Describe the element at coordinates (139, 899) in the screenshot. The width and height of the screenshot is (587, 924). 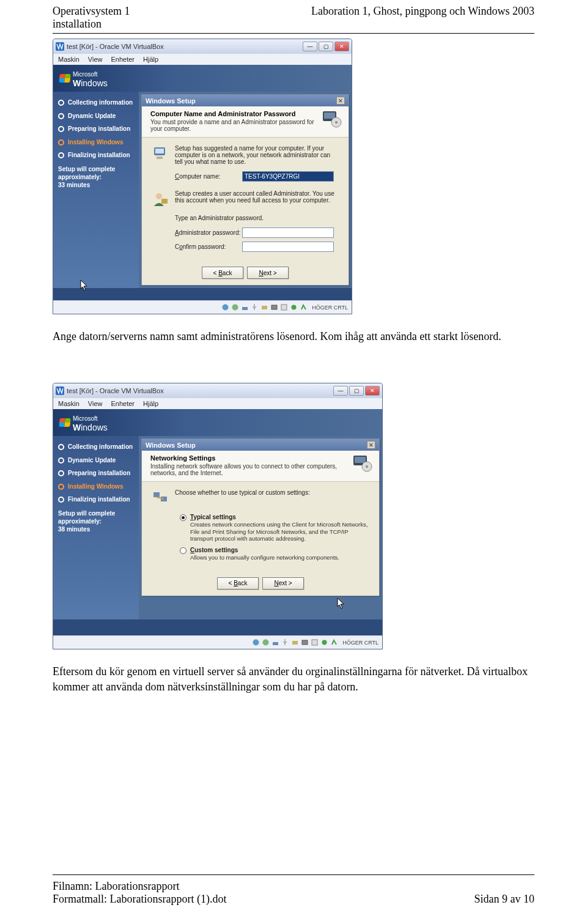
I see `footer-template: Formatmall: Laborationsrapport (1).dot` at that location.